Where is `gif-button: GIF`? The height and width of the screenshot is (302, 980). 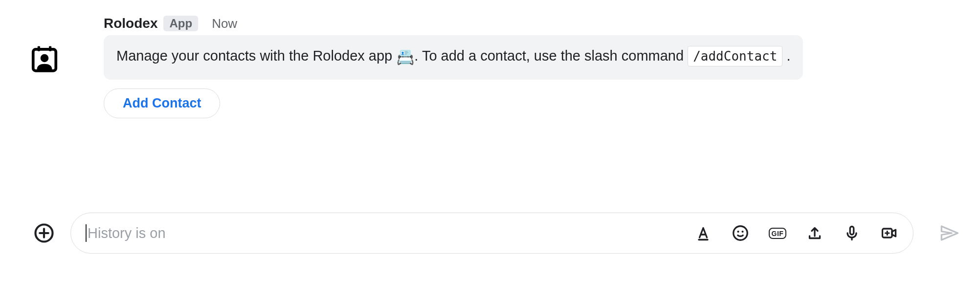
gif-button: GIF is located at coordinates (778, 233).